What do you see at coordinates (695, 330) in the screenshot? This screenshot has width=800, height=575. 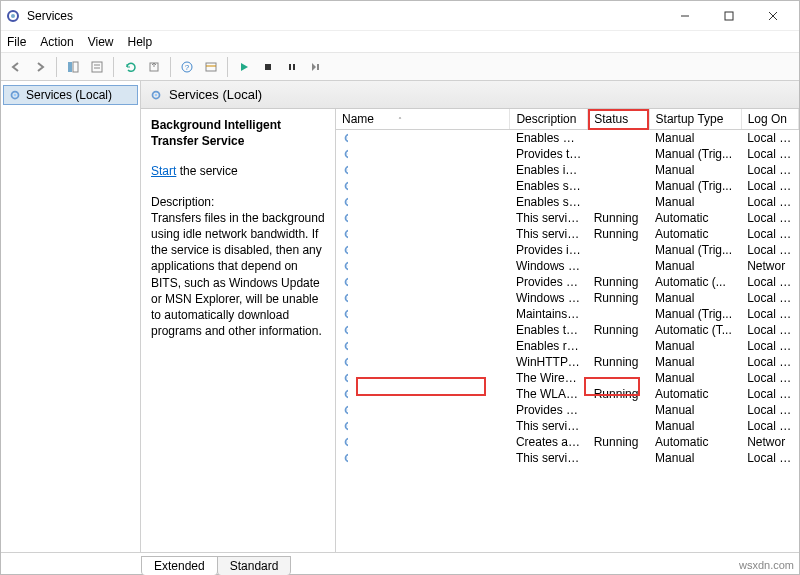 I see `cell-startup: Automatic (T...` at bounding box center [695, 330].